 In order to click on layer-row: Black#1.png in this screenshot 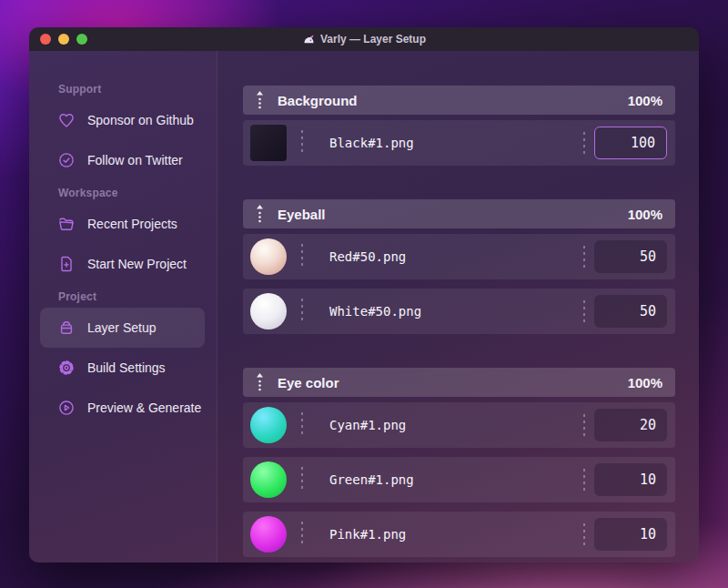, I will do `click(459, 143)`.